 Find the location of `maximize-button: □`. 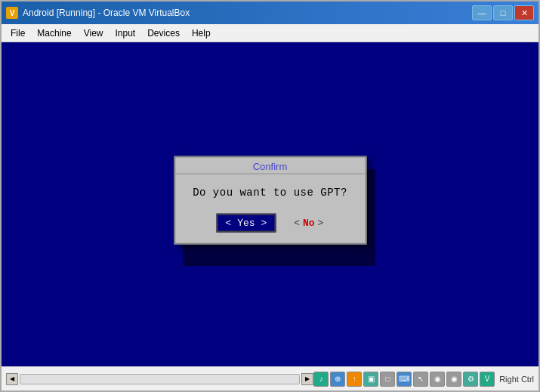

maximize-button: □ is located at coordinates (503, 13).